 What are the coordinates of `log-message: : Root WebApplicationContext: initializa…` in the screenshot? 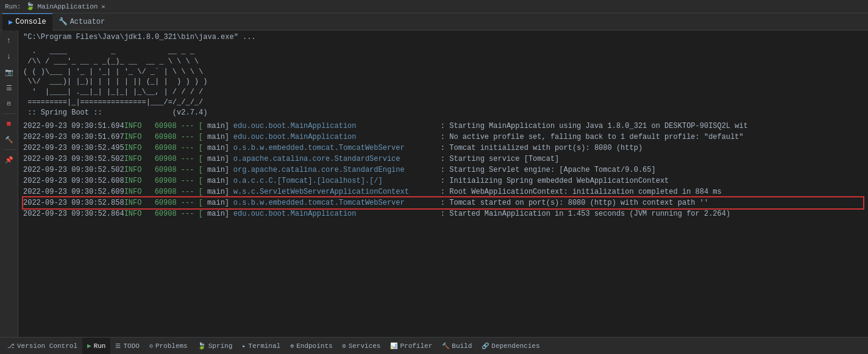 It's located at (652, 192).